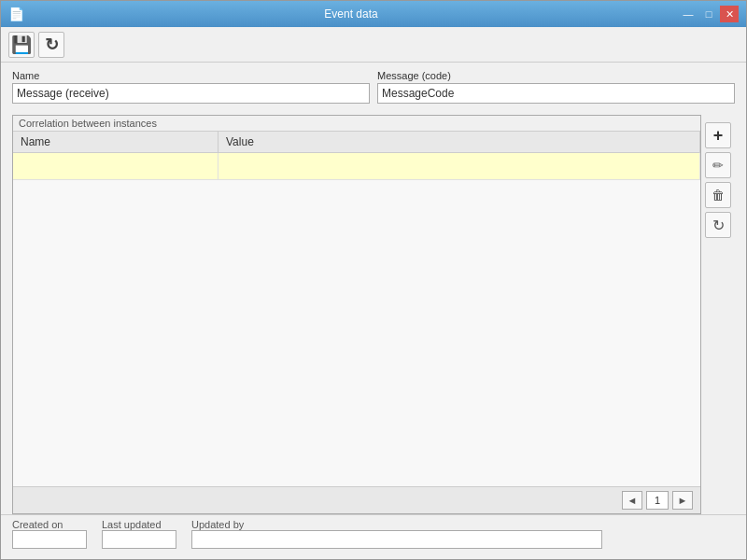 The width and height of the screenshot is (747, 560). I want to click on refresh-table-icon: ↻, so click(719, 226).